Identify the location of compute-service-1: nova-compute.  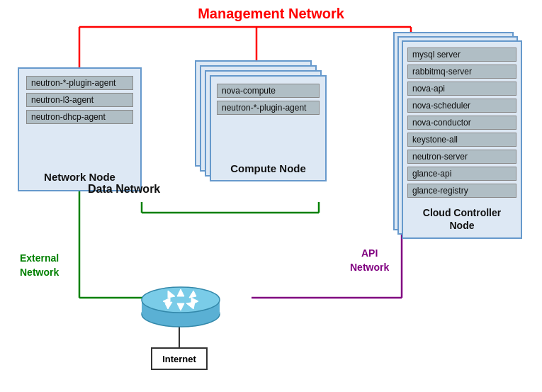
(268, 91).